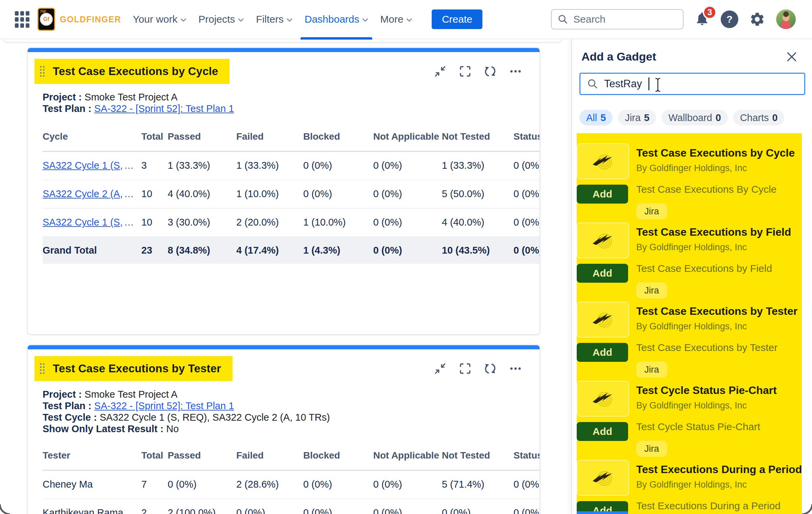  Describe the element at coordinates (202, 194) in the screenshot. I see `table-cell: 4 (40.0%)` at that location.